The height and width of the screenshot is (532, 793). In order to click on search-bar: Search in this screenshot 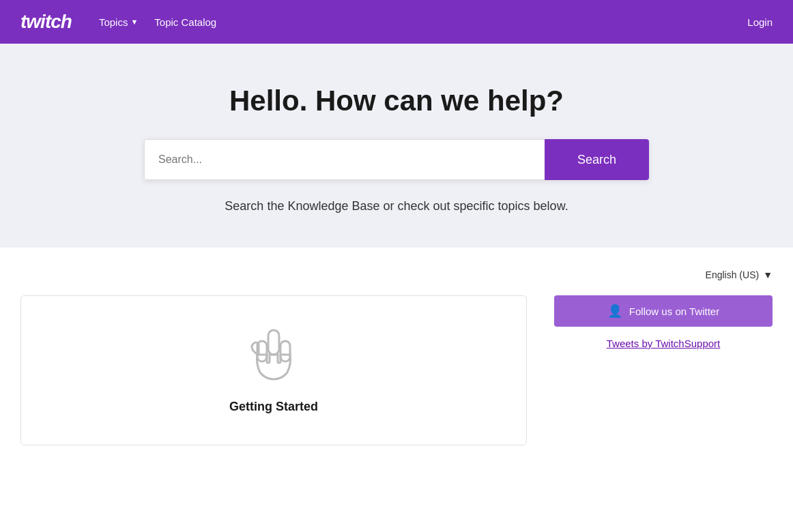, I will do `click(396, 160)`.